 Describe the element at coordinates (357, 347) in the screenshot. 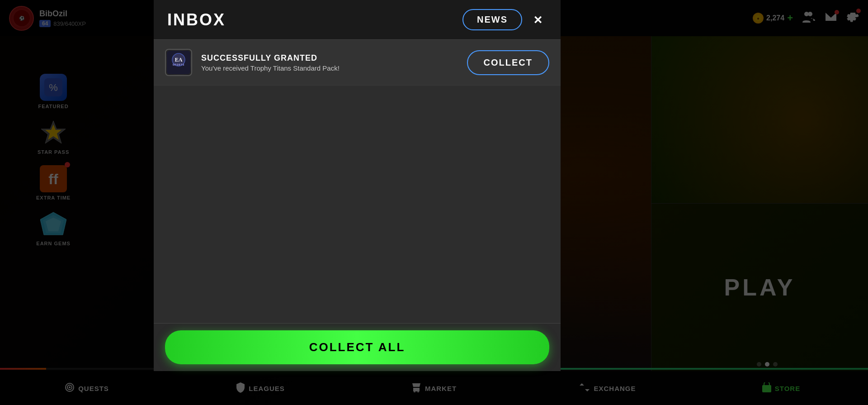

I see `modal-footer: COLLECT ALL` at that location.